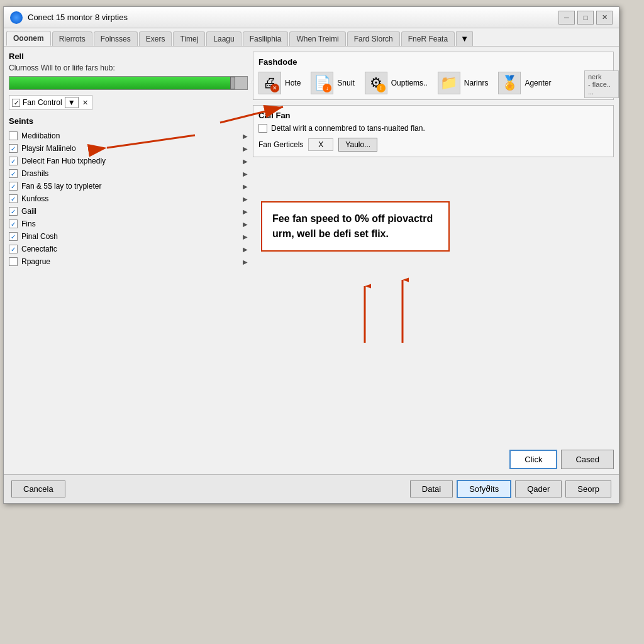 The width and height of the screenshot is (644, 644). Describe the element at coordinates (355, 226) in the screenshot. I see `tooltip-box: Fee fan speed to 0% off piovactrd urm, w…` at that location.